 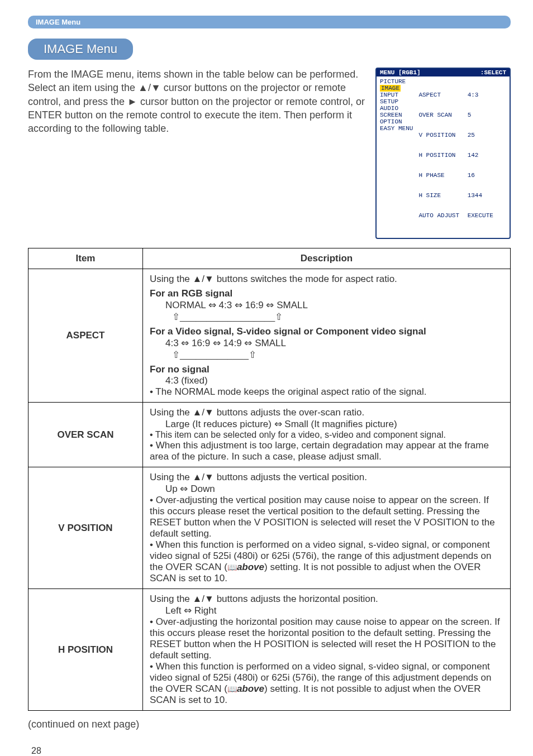 What do you see at coordinates (440, 115) in the screenshot?
I see `osd-right-label: OVER SCAN` at bounding box center [440, 115].